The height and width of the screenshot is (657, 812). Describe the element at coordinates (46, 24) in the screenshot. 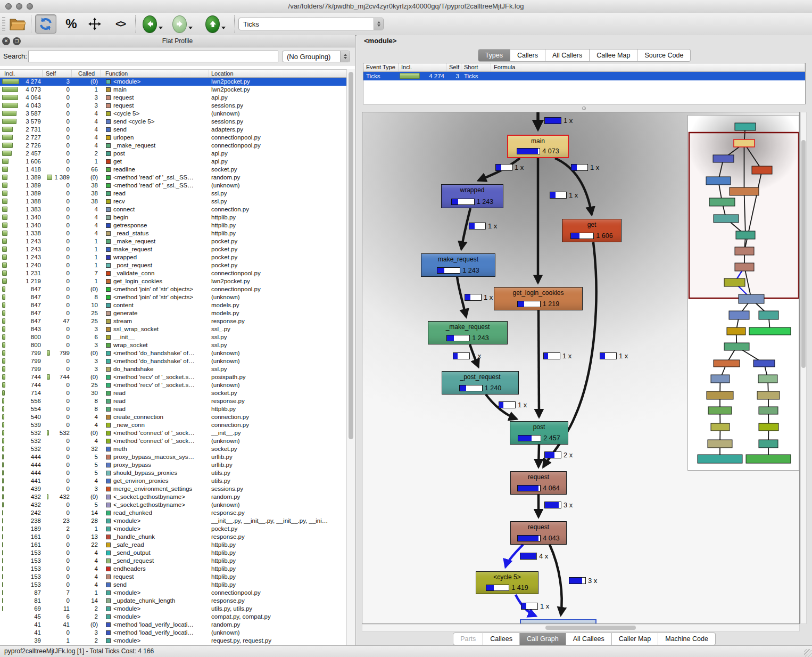

I see `refresh-button` at that location.